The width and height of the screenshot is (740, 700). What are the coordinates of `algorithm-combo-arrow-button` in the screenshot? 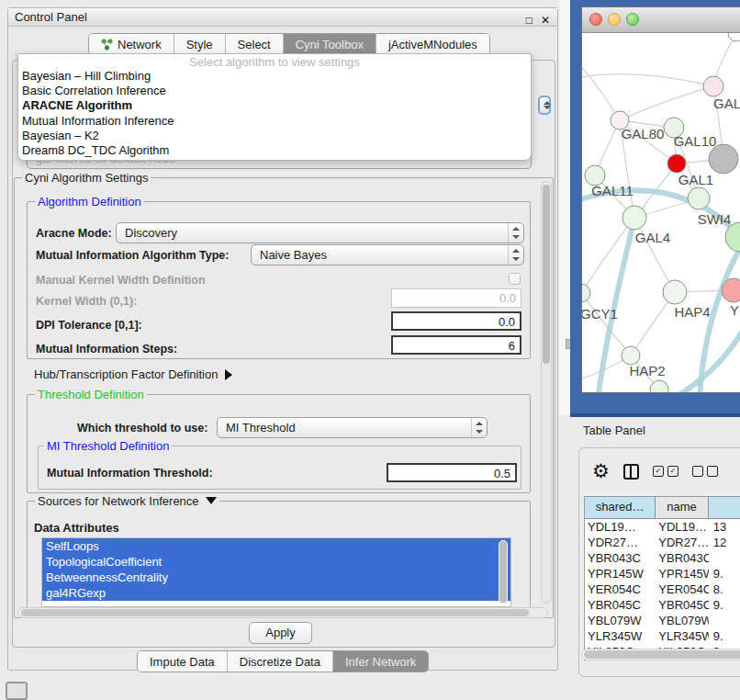 It's located at (544, 105).